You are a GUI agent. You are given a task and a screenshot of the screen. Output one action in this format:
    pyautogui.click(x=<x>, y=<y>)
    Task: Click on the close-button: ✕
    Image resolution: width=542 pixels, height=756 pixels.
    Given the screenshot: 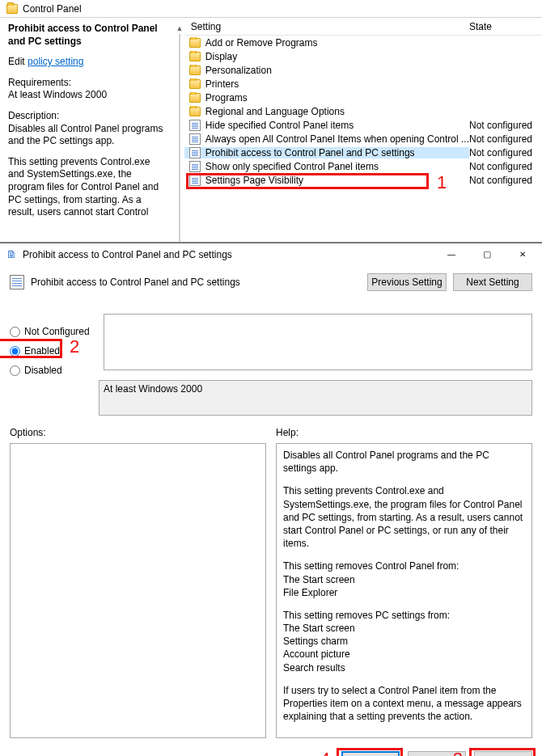 What is the action you would take?
    pyautogui.click(x=523, y=254)
    